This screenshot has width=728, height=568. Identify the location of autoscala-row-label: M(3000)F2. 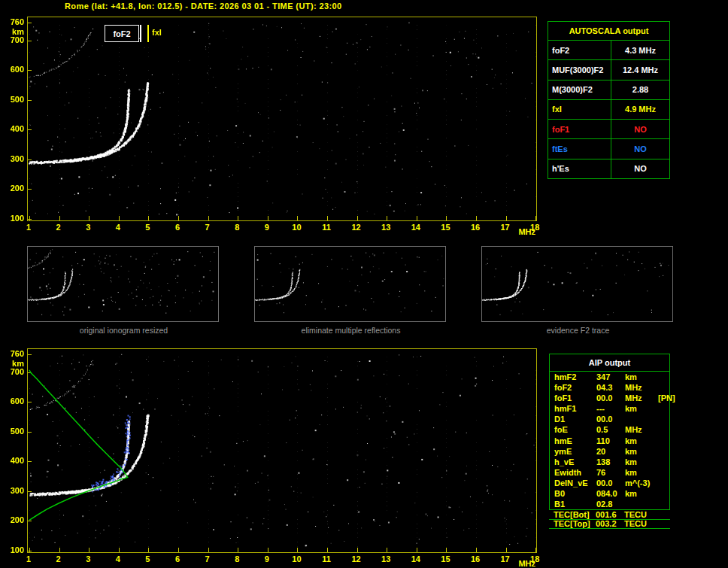
(580, 90).